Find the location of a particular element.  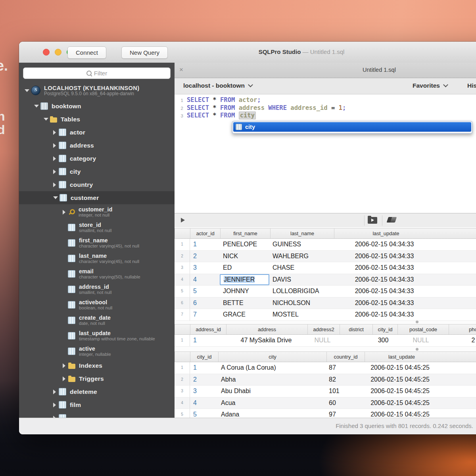

tree-item-indexes: Indexes is located at coordinates (97, 366).